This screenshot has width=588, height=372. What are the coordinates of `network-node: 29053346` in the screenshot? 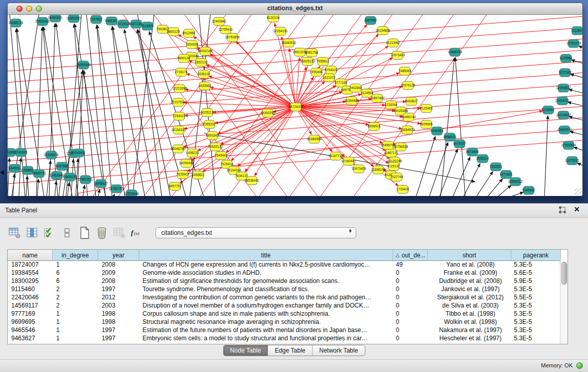 It's located at (84, 65).